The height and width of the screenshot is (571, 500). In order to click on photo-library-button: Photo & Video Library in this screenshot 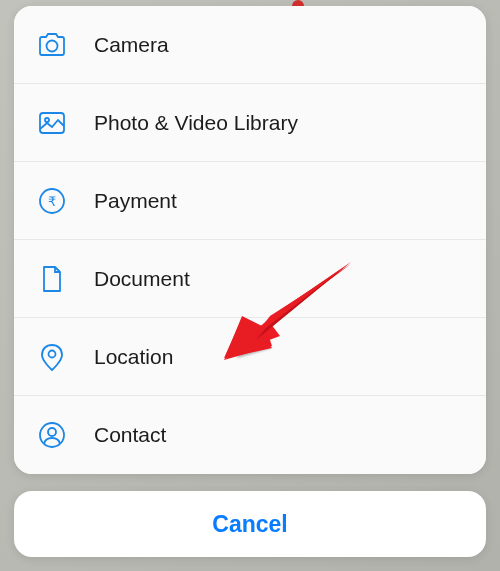, I will do `click(250, 123)`.